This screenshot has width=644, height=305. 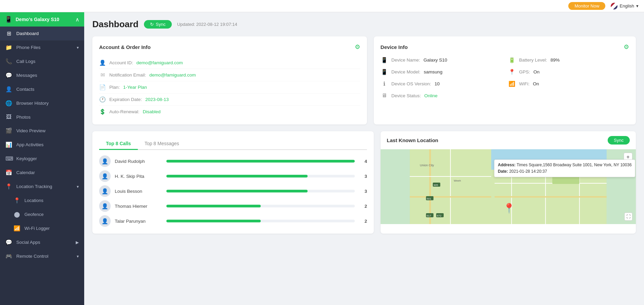 I want to click on sidebar-item-label: Calendar, so click(x=48, y=173).